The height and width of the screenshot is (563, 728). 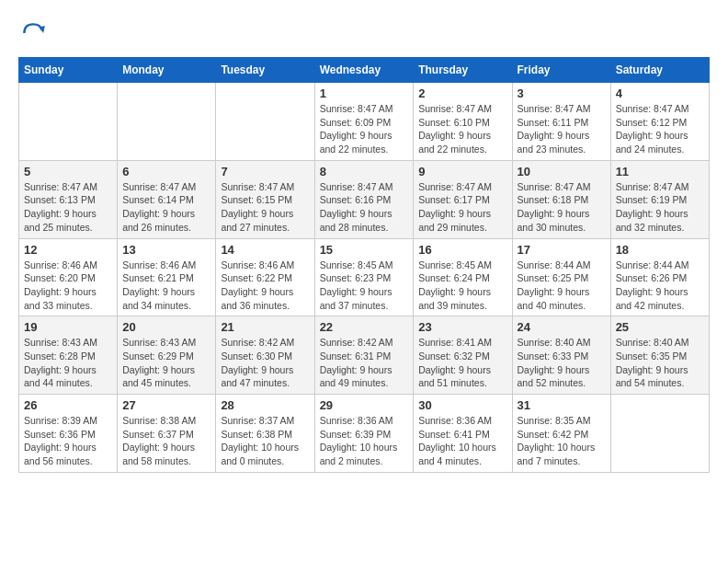 I want to click on day-detail: Sunrise: 8:42 AMSunset: 6:30 PMDaylight:…, so click(x=257, y=362).